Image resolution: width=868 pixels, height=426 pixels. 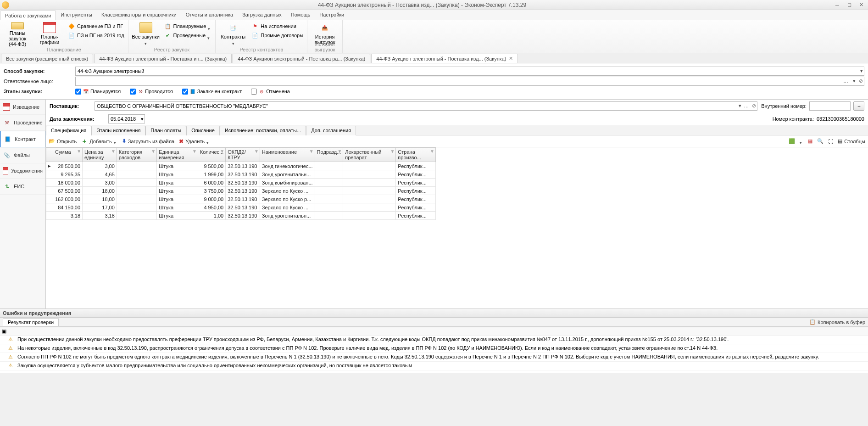 I want to click on excel-icon: 🟩, so click(x=792, y=141).